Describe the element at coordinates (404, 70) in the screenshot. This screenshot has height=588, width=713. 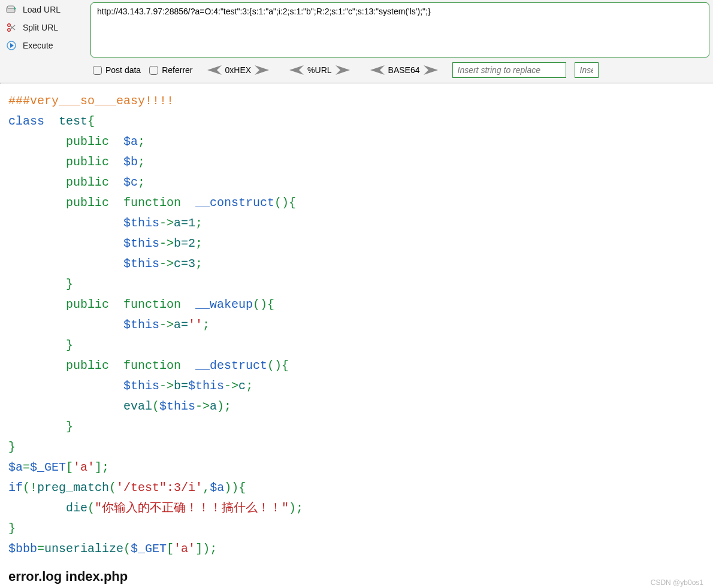
I see `base64-button: BASE64` at that location.